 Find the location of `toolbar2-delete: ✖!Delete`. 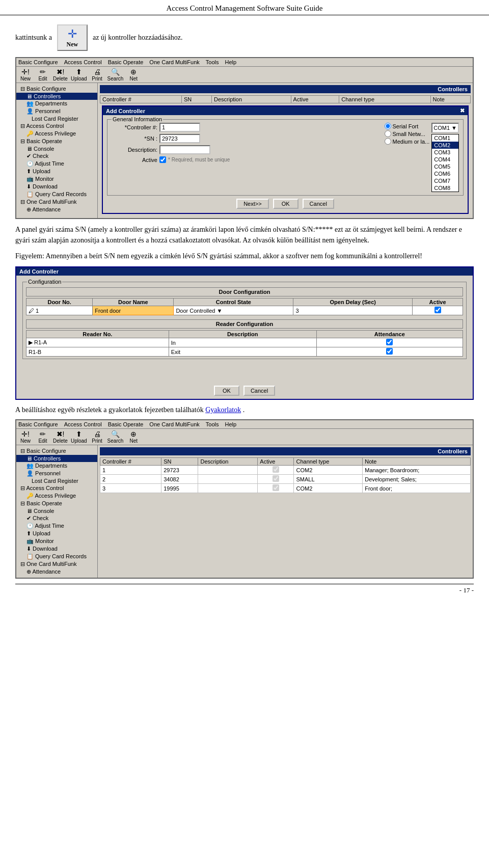

toolbar2-delete: ✖!Delete is located at coordinates (60, 437).